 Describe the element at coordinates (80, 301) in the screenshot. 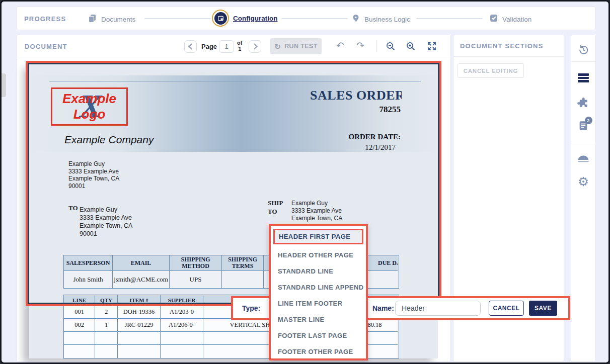

I see `table-header-cell: LINE` at that location.